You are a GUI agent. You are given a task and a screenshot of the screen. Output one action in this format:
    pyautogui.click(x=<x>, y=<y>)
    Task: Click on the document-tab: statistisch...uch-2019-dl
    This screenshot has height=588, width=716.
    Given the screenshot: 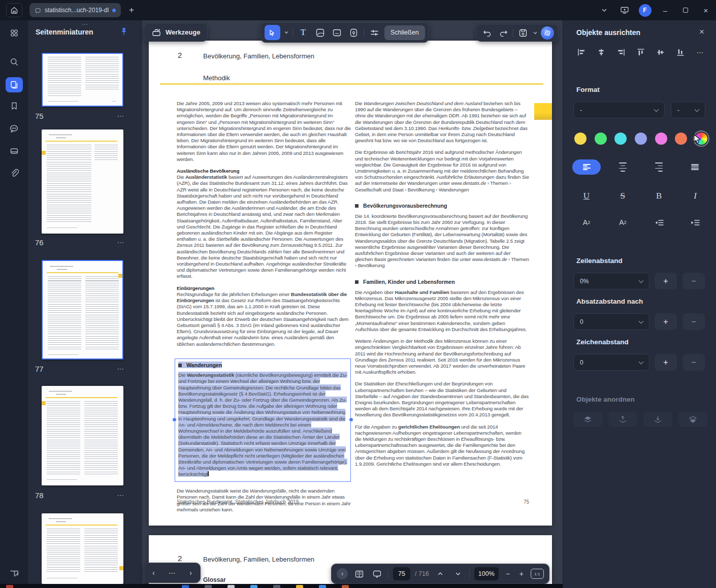 What is the action you would take?
    pyautogui.click(x=75, y=10)
    